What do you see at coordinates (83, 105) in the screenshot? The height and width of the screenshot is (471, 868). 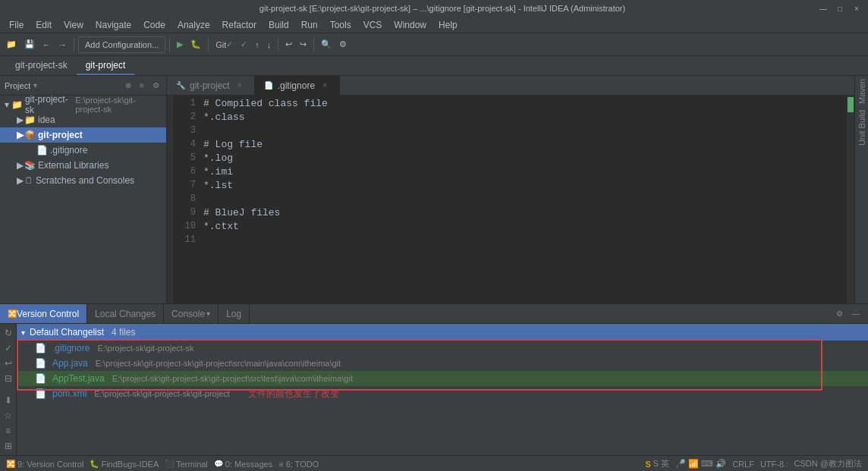 I see `tree-item-root: ▾ 📁 git-project-sk E:\project-sk\git-pro…` at bounding box center [83, 105].